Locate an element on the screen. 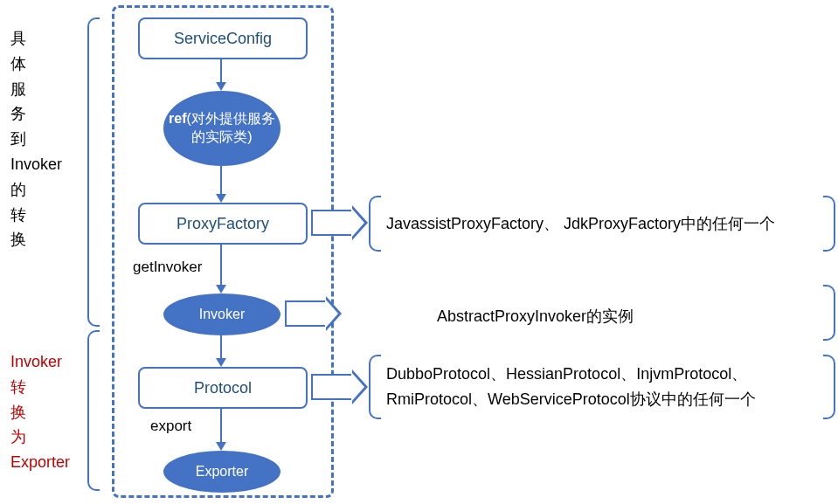 The image size is (838, 504). arrow-protocol is located at coordinates (332, 387).